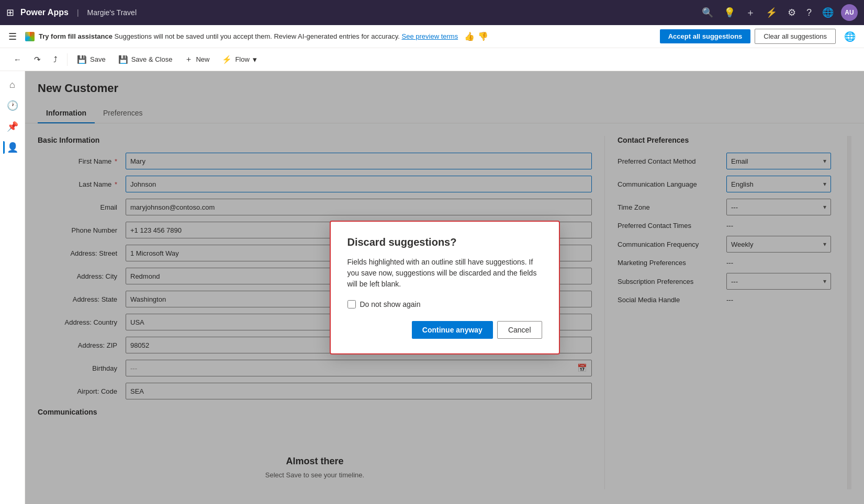  What do you see at coordinates (38, 60) in the screenshot?
I see `forward-button: ↷` at bounding box center [38, 60].